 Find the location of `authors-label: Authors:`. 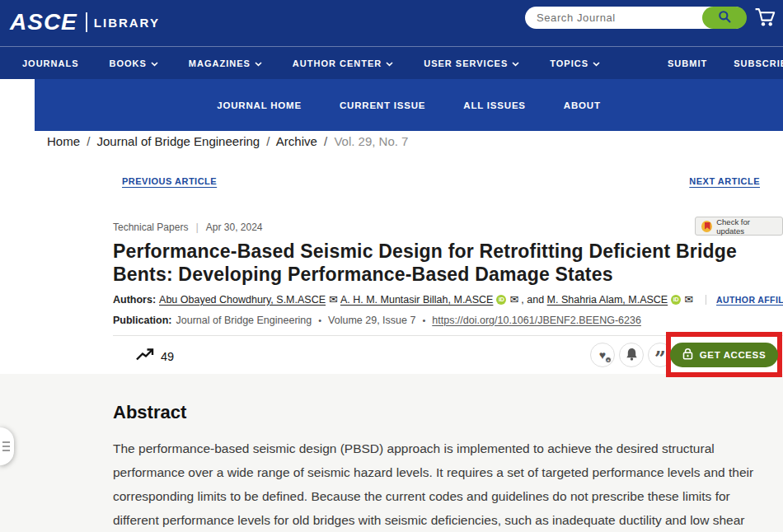

authors-label: Authors: is located at coordinates (134, 300).